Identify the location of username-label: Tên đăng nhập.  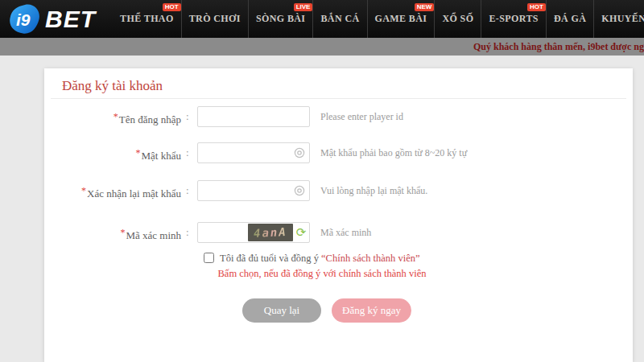
(150, 119).